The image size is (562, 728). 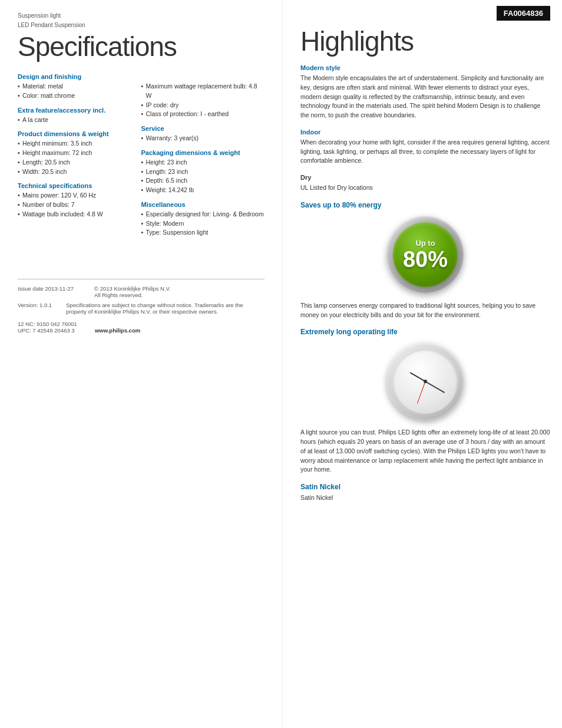 I want to click on spec-section-service: Service Warranty: 3 year(s), so click(x=203, y=134).